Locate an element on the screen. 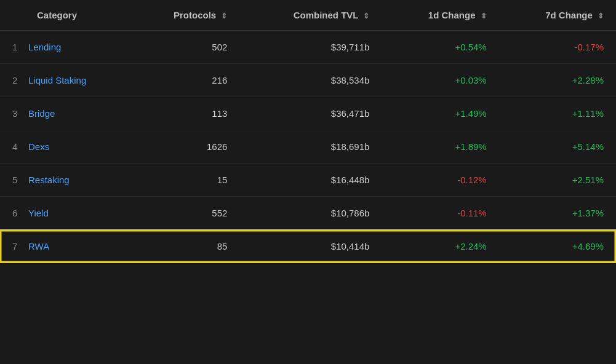  row-rank: 5 is located at coordinates (12, 180).